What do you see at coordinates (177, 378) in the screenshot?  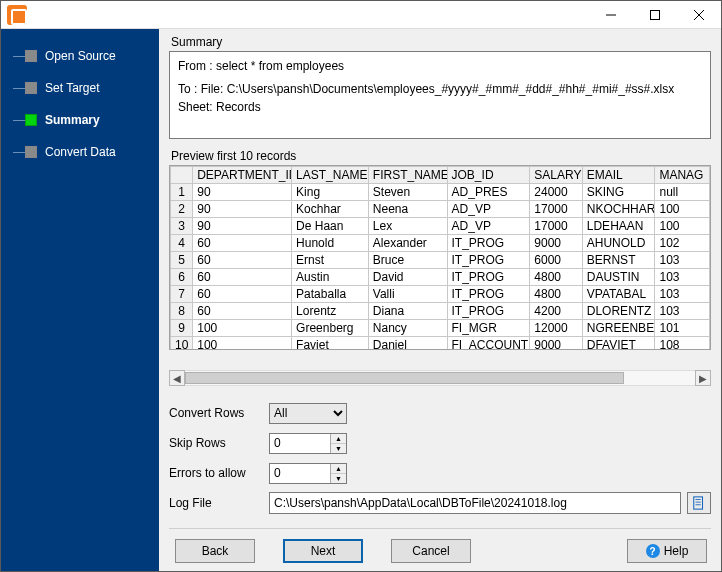 I see `scroll-left-icon: ◀` at bounding box center [177, 378].